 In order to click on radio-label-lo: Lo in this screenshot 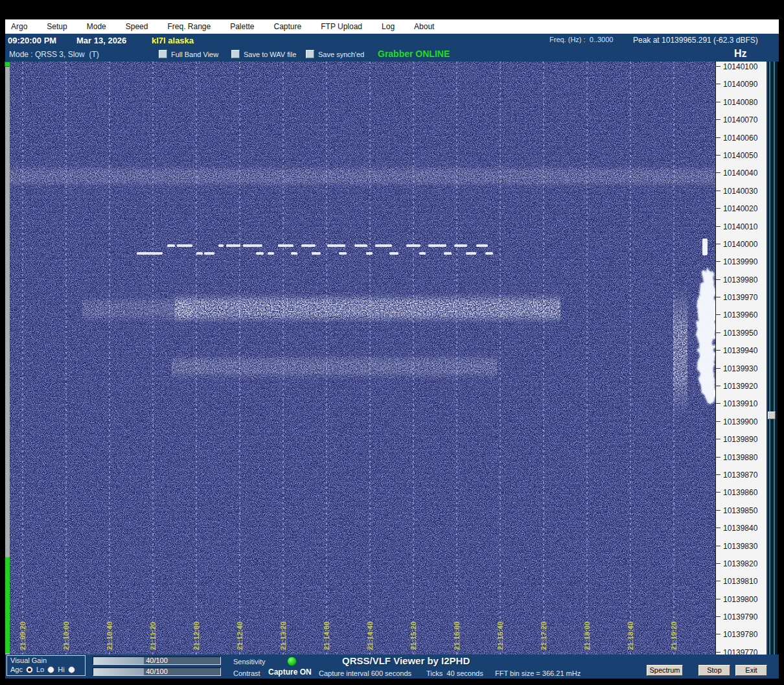, I will do `click(40, 669)`.